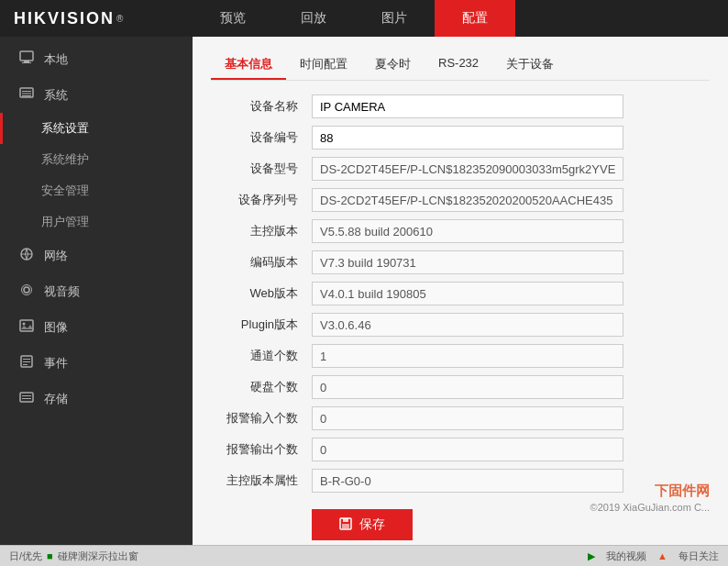 The height and width of the screenshot is (566, 728). Describe the element at coordinates (346, 525) in the screenshot. I see `save-icon` at that location.